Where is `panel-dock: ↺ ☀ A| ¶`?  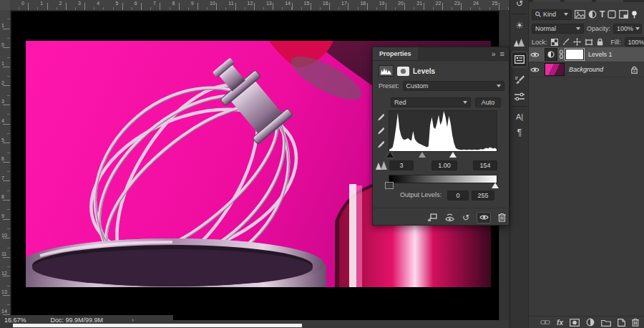 panel-dock: ↺ ☀ A| ¶ is located at coordinates (519, 164).